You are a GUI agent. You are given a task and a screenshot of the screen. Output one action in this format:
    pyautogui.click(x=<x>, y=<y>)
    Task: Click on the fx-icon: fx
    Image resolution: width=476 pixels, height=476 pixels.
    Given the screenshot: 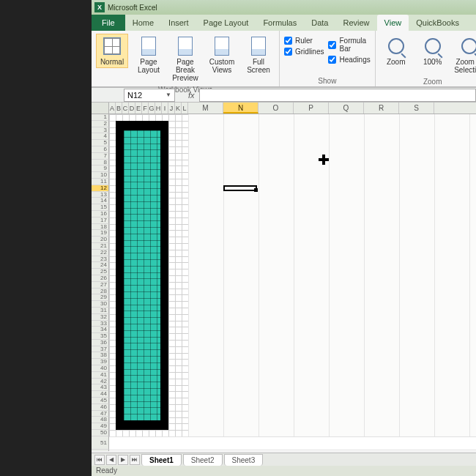 What is the action you would take?
    pyautogui.click(x=192, y=95)
    